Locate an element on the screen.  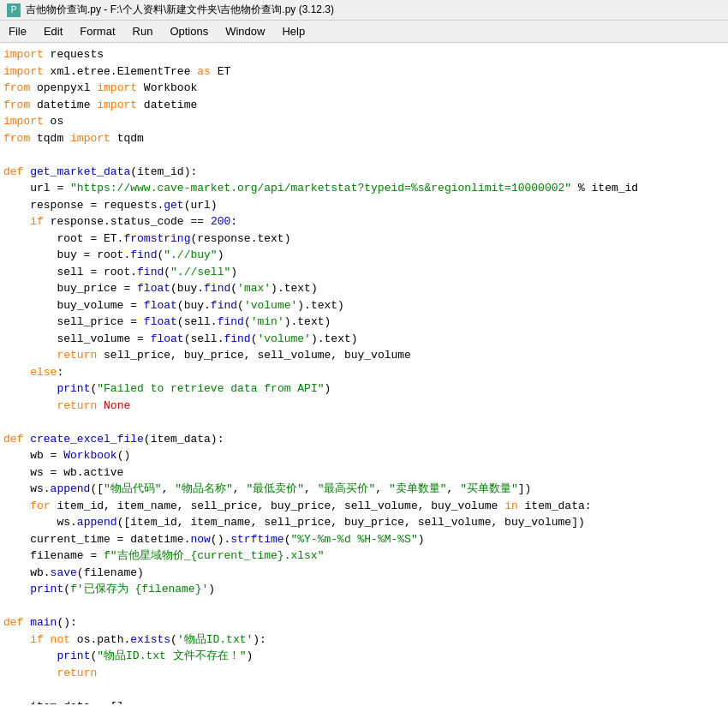
menu-run: Run is located at coordinates (143, 31).